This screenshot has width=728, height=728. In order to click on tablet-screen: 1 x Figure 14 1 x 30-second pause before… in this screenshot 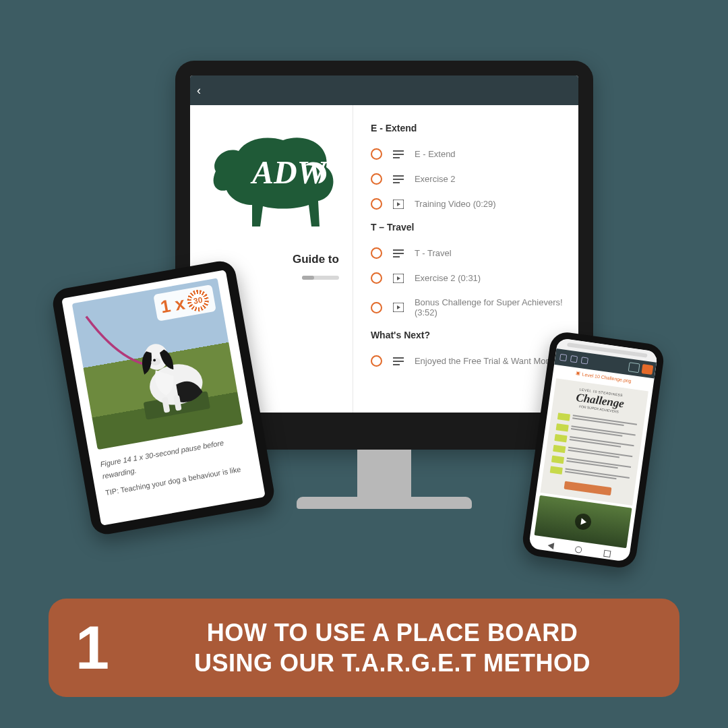, I will do `click(163, 398)`.